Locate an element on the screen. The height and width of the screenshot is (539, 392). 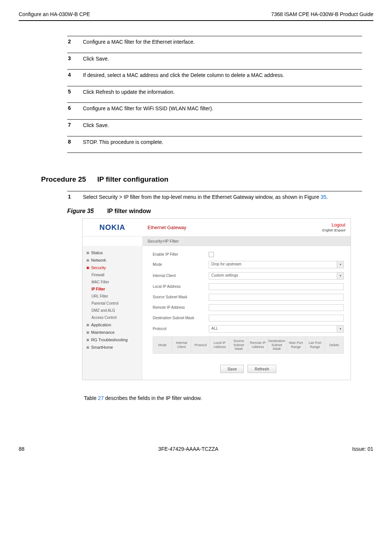
sidebar-item-maintenance: ▣Maintenance is located at coordinates (112, 332).